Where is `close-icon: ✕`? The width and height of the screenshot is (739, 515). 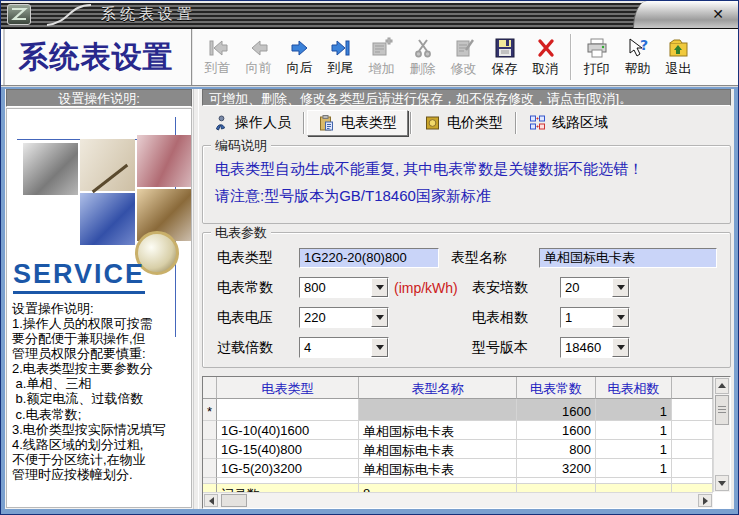 close-icon: ✕ is located at coordinates (718, 14).